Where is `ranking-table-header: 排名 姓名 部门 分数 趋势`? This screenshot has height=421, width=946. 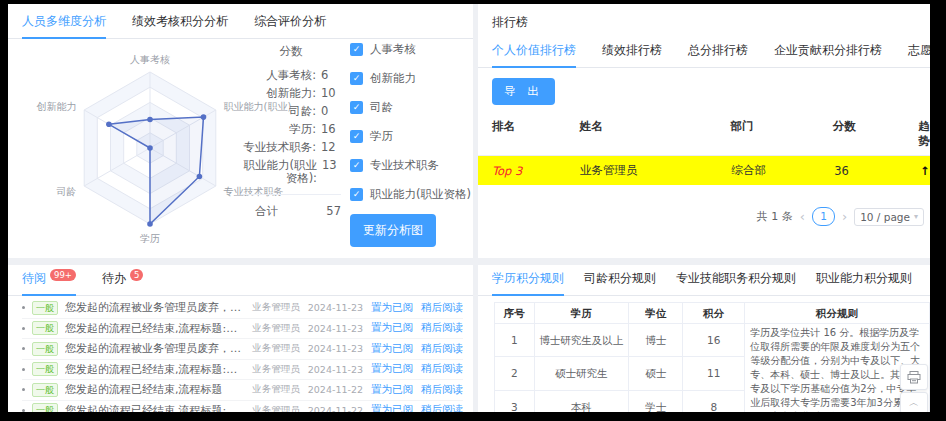
ranking-table-header: 排名 姓名 部门 分数 趋势 is located at coordinates (704, 134).